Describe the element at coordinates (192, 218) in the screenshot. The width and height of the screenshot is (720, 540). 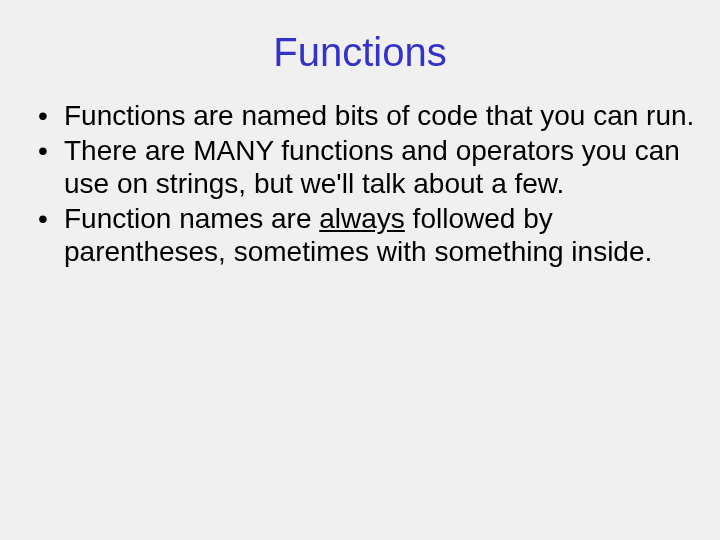
I see `bullet-text: Function names are` at that location.